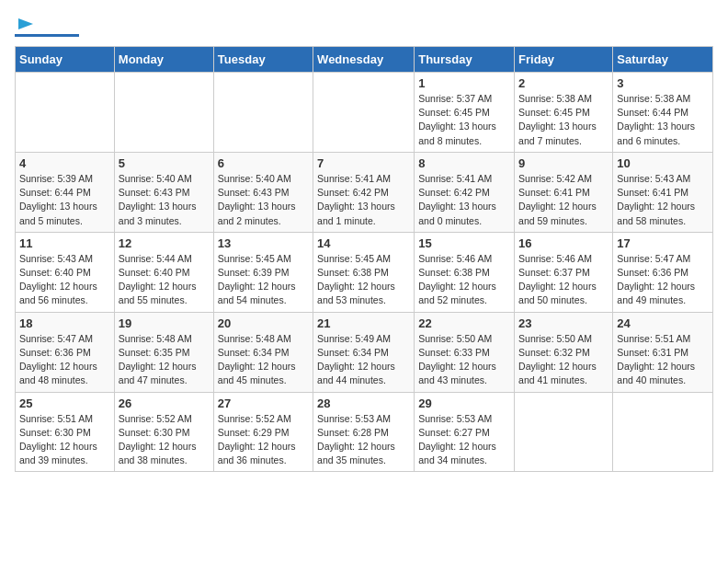 The width and height of the screenshot is (728, 563). What do you see at coordinates (464, 83) in the screenshot?
I see `day-number: 1` at bounding box center [464, 83].